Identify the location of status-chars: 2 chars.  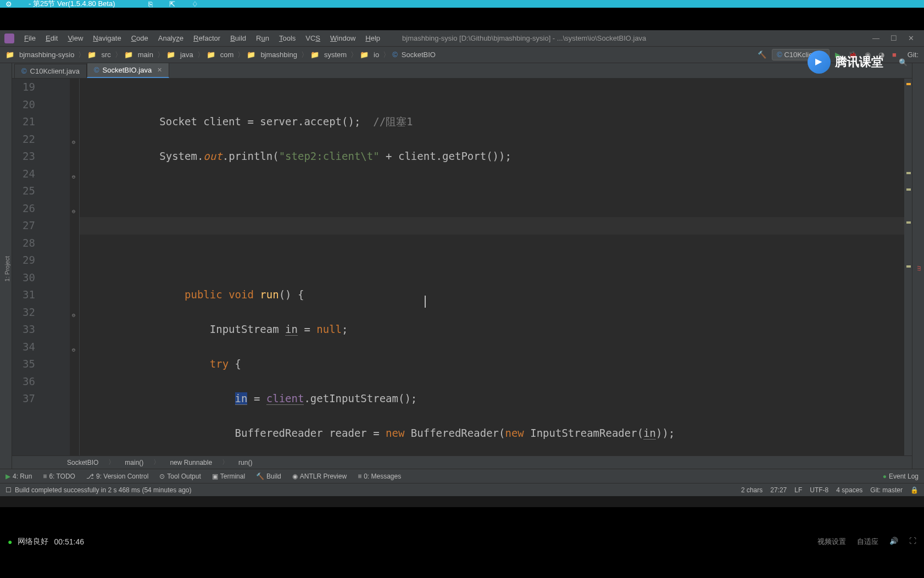
(752, 490).